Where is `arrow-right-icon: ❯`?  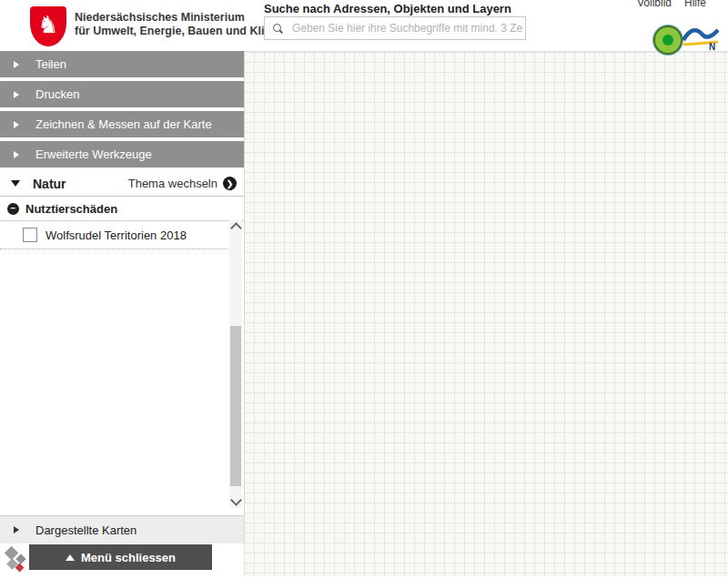 arrow-right-icon: ❯ is located at coordinates (229, 184).